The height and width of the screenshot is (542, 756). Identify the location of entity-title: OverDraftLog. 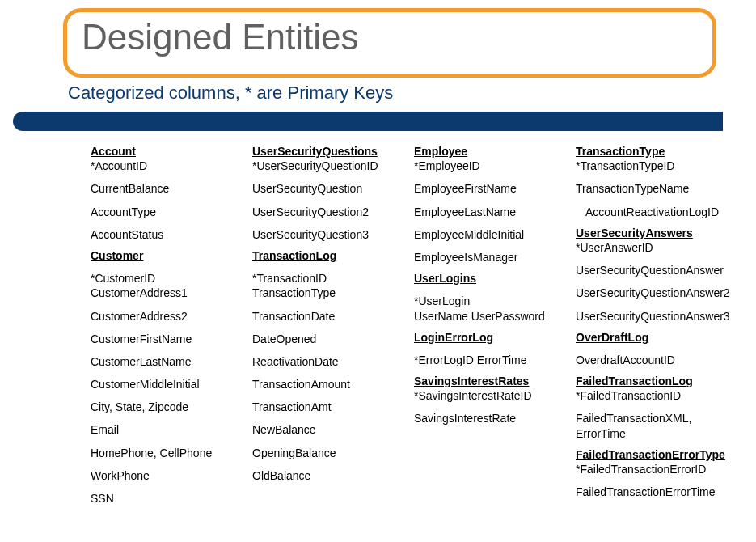
(653, 337).